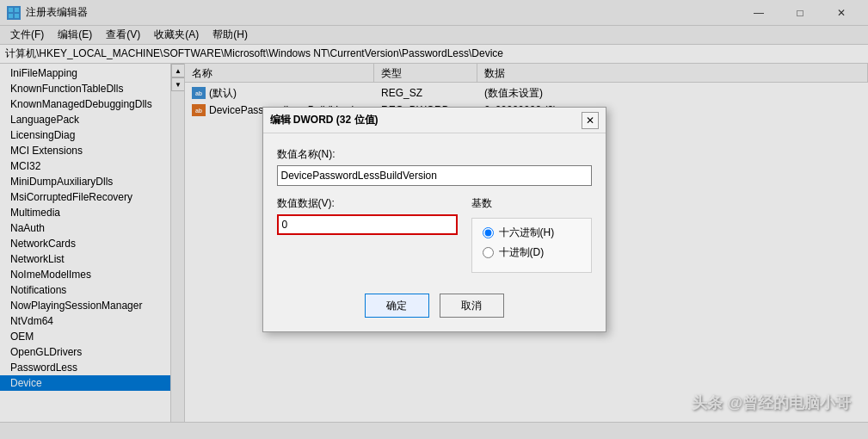 This screenshot has width=868, height=439. I want to click on dec-radio-item: 十进制(D), so click(532, 253).